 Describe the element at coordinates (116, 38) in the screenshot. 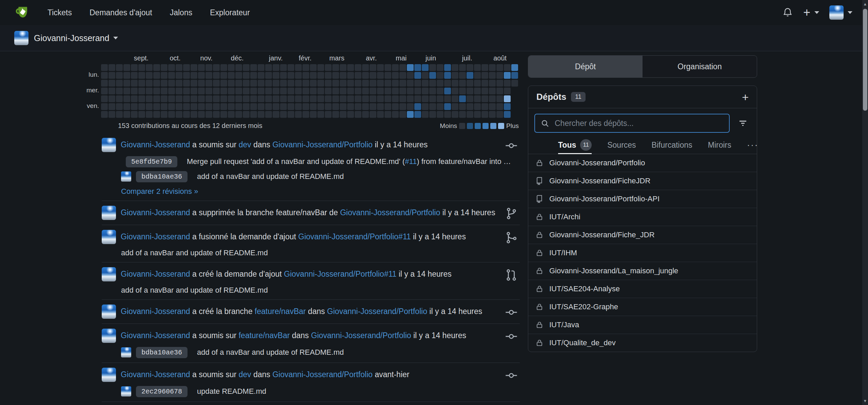

I see `chevron-down-icon` at that location.